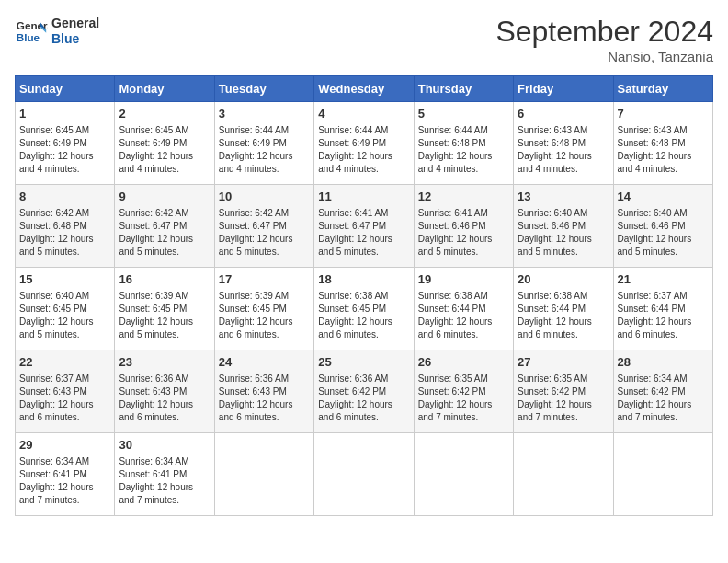 This screenshot has height=563, width=728. What do you see at coordinates (364, 392) in the screenshot?
I see `day-cell-25: 25Sunrise: 6:36 AM Sunset: 6:42 PM Dayli…` at bounding box center [364, 392].